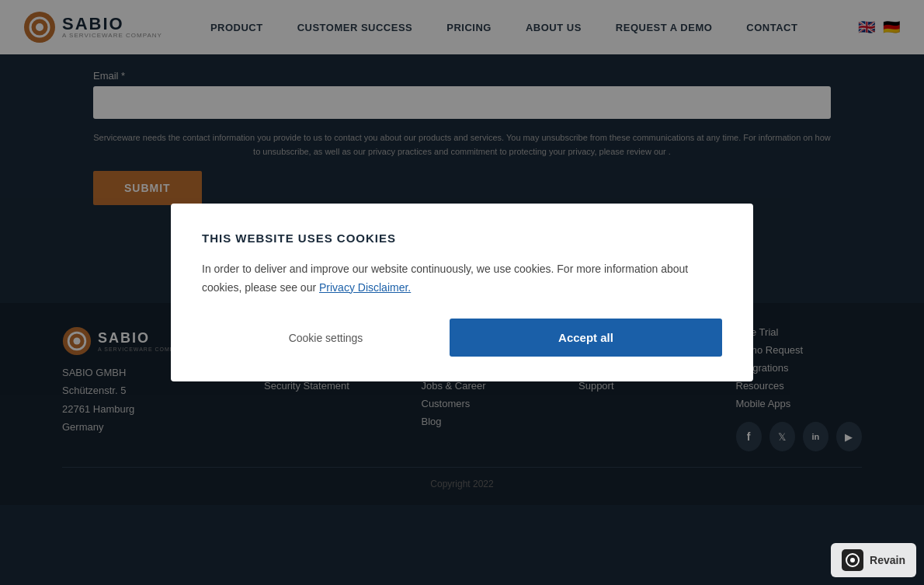  What do you see at coordinates (462, 279) in the screenshot?
I see `cookie-body: In order to deliver and improve our webs…` at bounding box center [462, 279].